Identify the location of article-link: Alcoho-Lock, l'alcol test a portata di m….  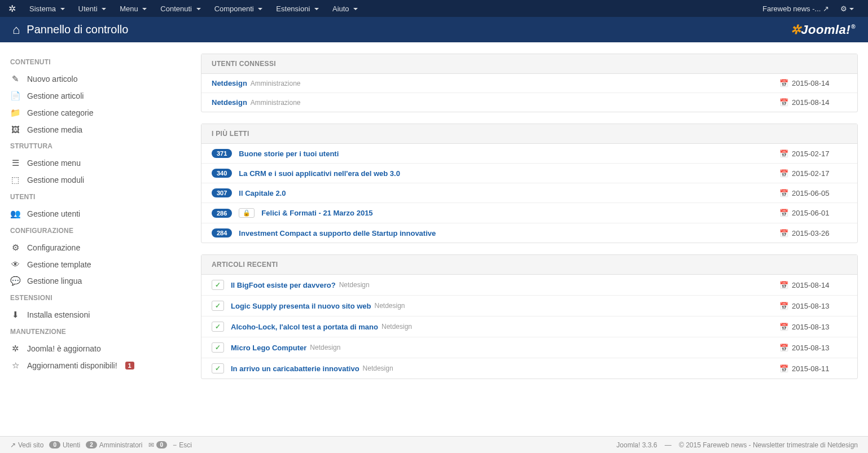
(305, 327).